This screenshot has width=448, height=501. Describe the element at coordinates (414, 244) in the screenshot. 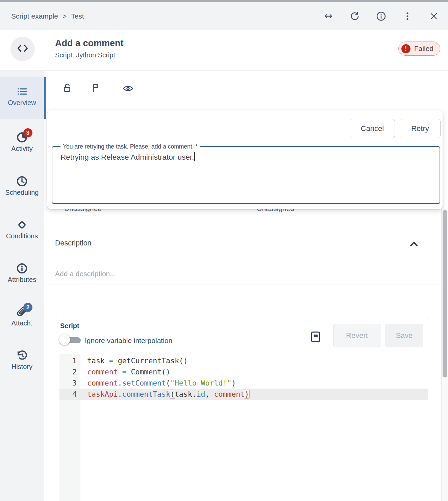

I see `collapse-description-button` at that location.